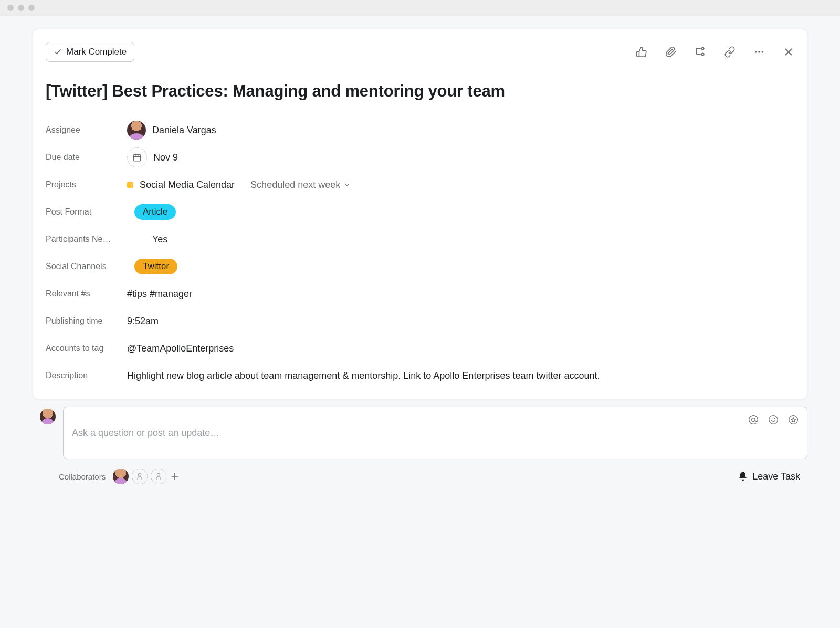 The width and height of the screenshot is (840, 628). What do you see at coordinates (172, 130) in the screenshot?
I see `assignee-value: Daniela Vargas` at bounding box center [172, 130].